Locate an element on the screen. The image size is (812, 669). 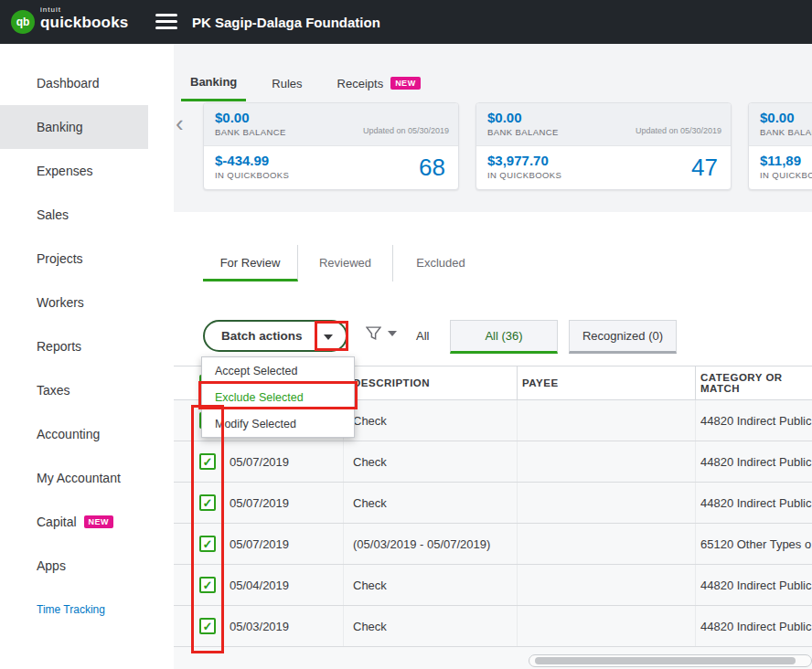
sidebar-item-my-accountant: My Accountant is located at coordinates (87, 478).